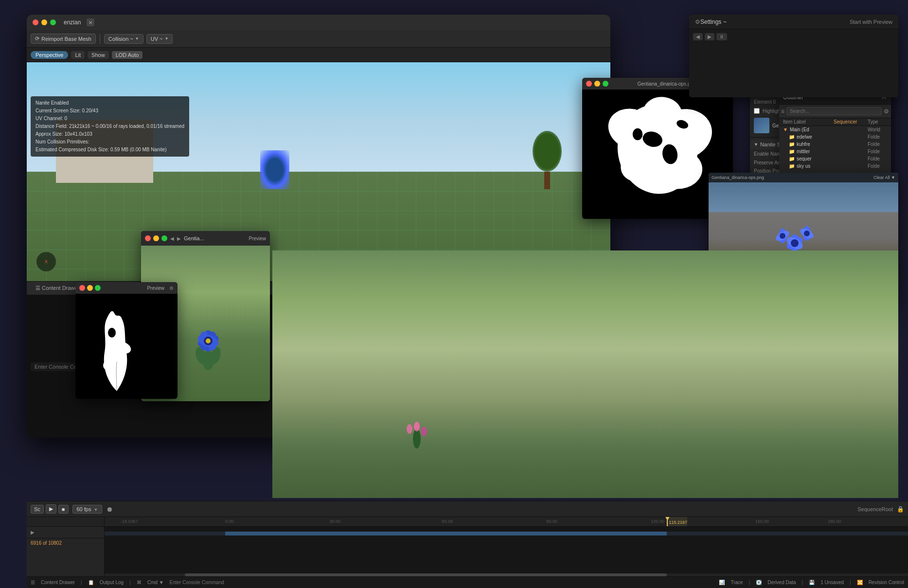 This screenshot has width=908, height=588. Describe the element at coordinates (110, 150) in the screenshot. I see `compressed-size-stat: Estimated Compressed Disk Size: 0.59 MB …` at that location.